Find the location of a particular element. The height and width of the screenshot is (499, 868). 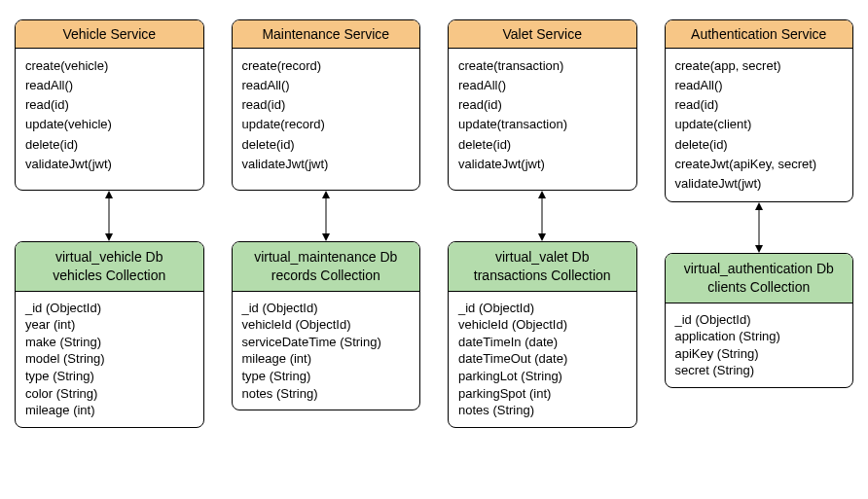

db-fields: _id (ObjectId) vehicleId (ObjectId) date… is located at coordinates (543, 360).